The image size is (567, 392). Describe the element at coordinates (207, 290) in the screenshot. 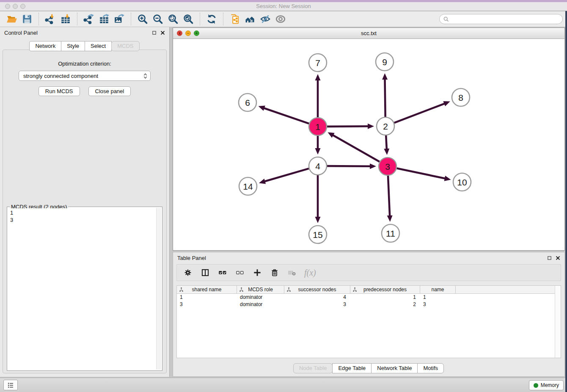

I see `column-header-shared-name: shared name` at that location.